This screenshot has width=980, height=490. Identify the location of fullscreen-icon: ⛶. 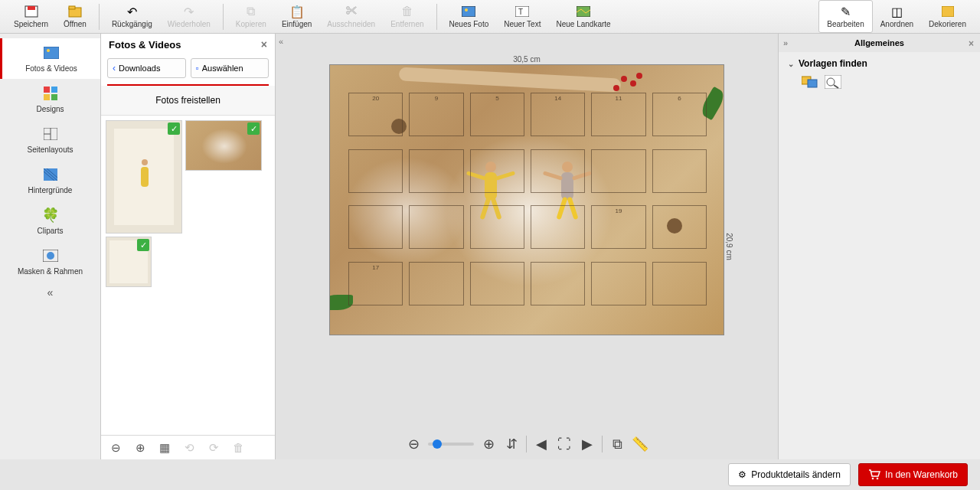
(564, 444).